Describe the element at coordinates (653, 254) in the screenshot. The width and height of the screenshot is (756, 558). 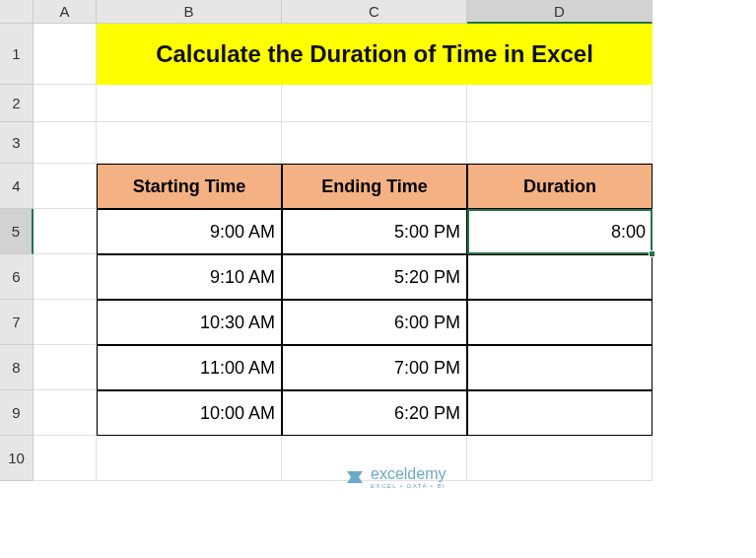
I see `fill-handle` at that location.